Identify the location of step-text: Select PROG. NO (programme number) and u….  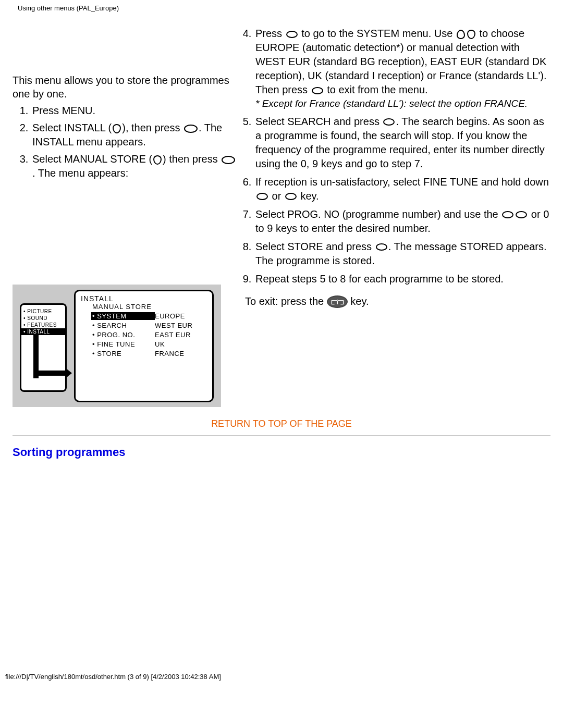
(378, 214).